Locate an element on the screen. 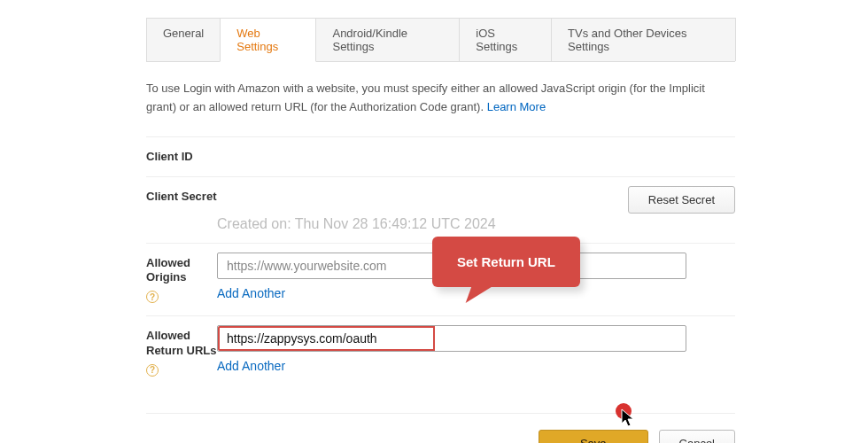  save-button: Save is located at coordinates (593, 436).